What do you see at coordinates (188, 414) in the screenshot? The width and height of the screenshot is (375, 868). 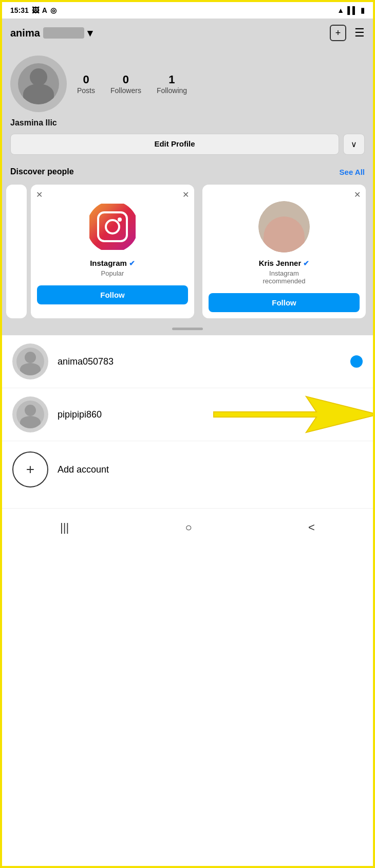 I see `account-item-pipi: pipipipi860` at bounding box center [188, 414].